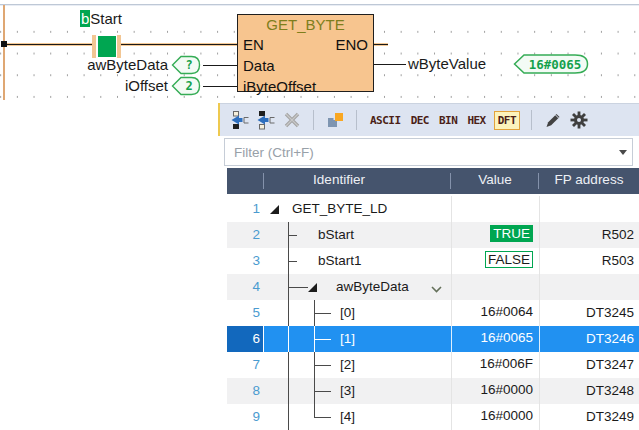  Describe the element at coordinates (433, 339) in the screenshot. I see `table-row-selected: 6 [1] 16#0065 DT3246` at that location.